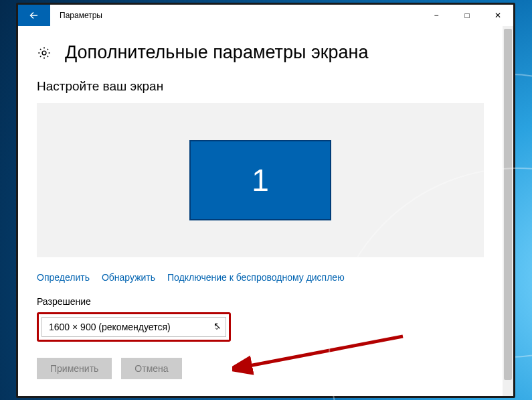  What do you see at coordinates (217, 326) in the screenshot?
I see `cursor-icon: ↖` at bounding box center [217, 326].